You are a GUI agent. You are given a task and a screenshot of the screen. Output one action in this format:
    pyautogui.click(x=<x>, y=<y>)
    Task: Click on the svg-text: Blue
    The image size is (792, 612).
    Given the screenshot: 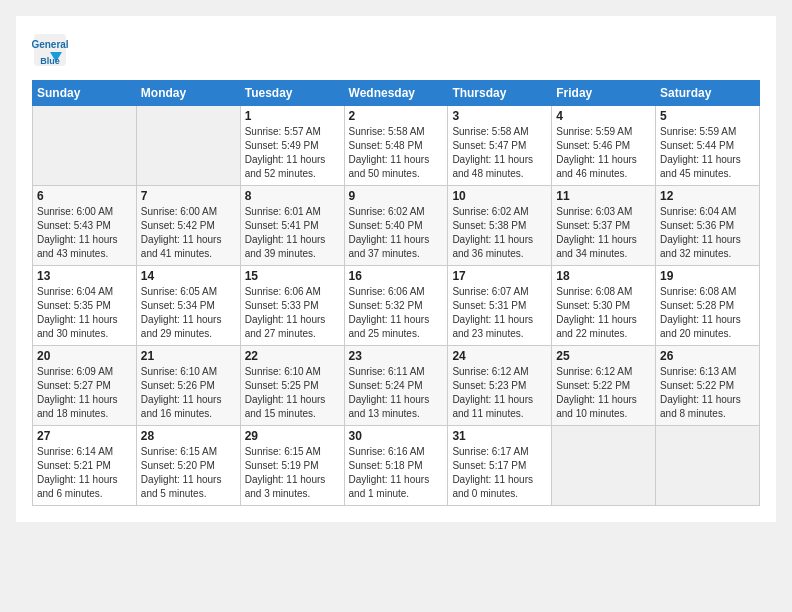 What is the action you would take?
    pyautogui.click(x=50, y=61)
    